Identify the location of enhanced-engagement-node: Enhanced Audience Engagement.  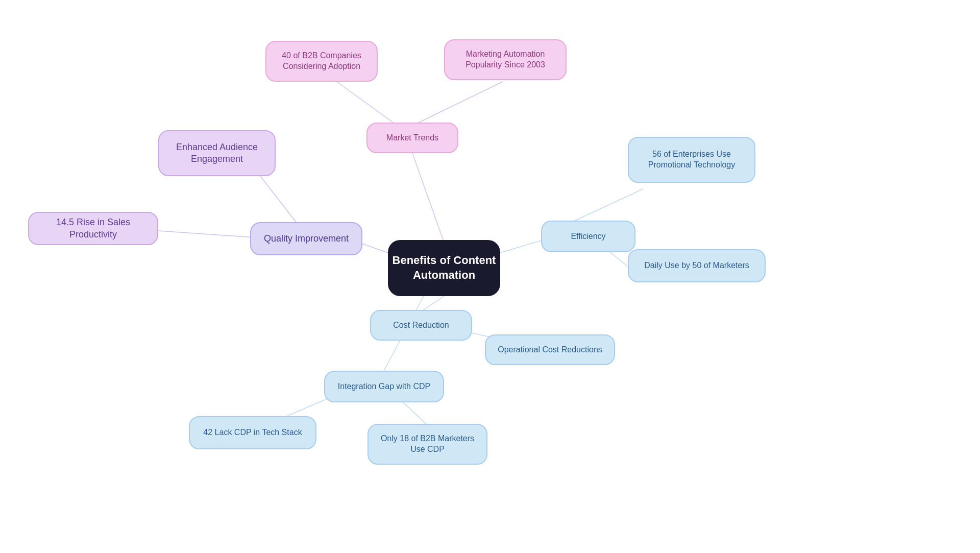
(217, 153).